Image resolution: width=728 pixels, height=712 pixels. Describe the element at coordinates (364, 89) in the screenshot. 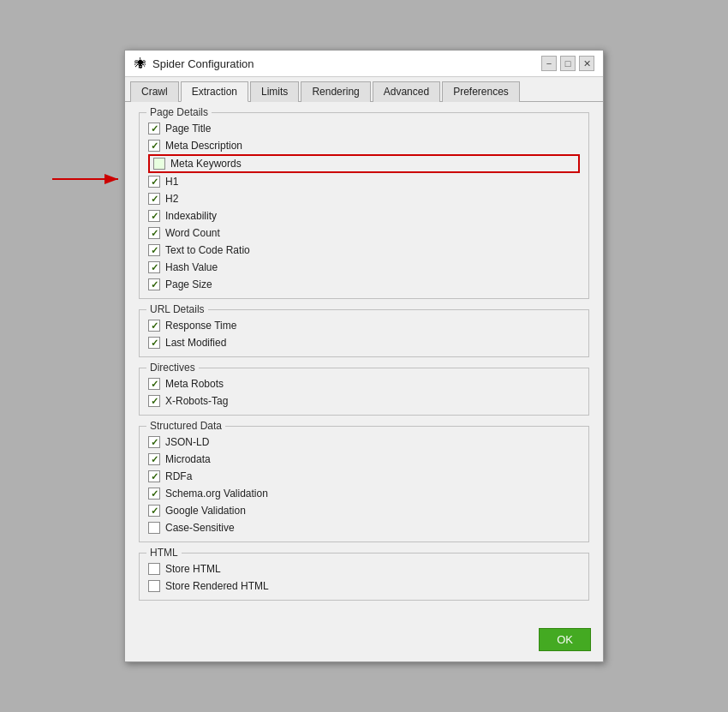

I see `tab-bar: Crawl Extraction Limits Rendering Advanc…` at that location.